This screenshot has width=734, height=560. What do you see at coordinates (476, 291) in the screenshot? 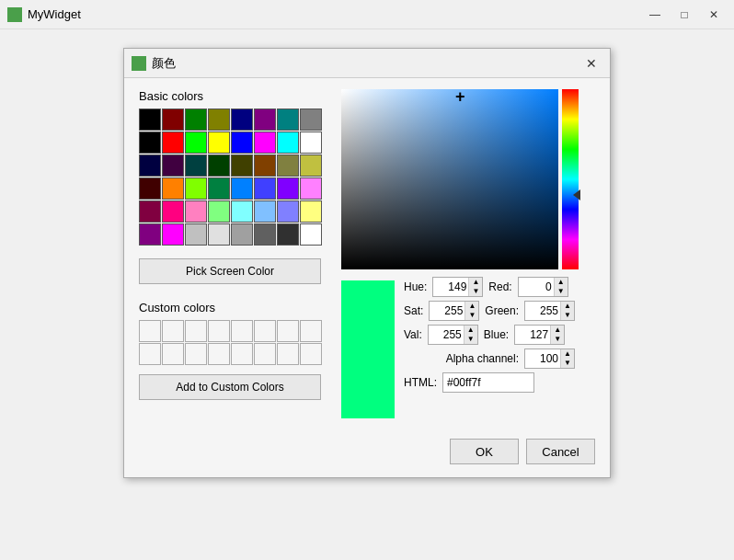
I see `hue-spin-down: ▼` at bounding box center [476, 291].